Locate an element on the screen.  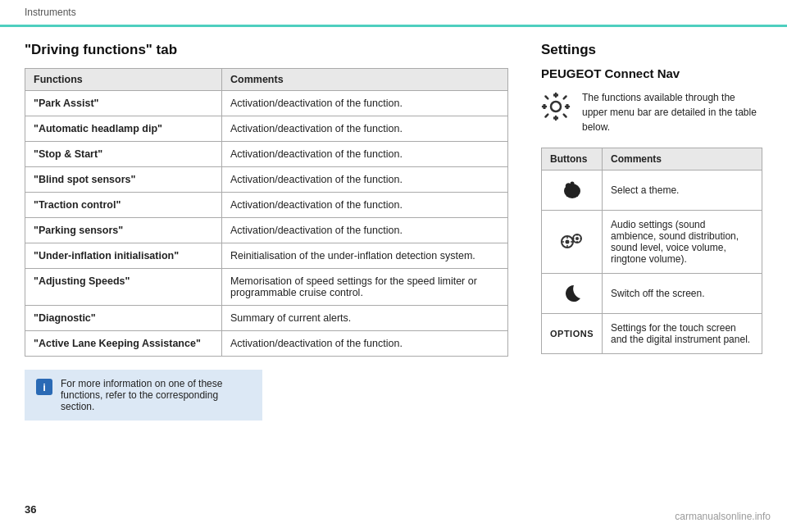
function-cell: "Park Assist" is located at coordinates (124, 103).